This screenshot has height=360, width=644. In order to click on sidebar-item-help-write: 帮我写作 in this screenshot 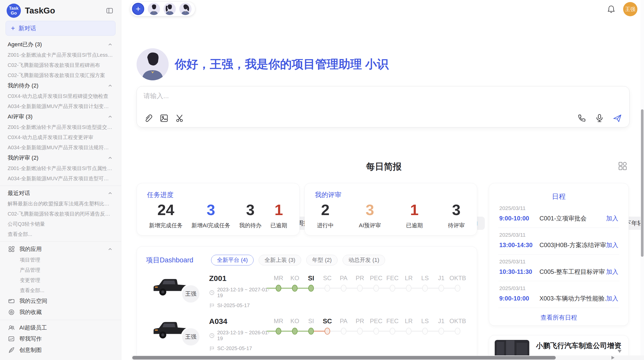, I will do `click(61, 339)`.